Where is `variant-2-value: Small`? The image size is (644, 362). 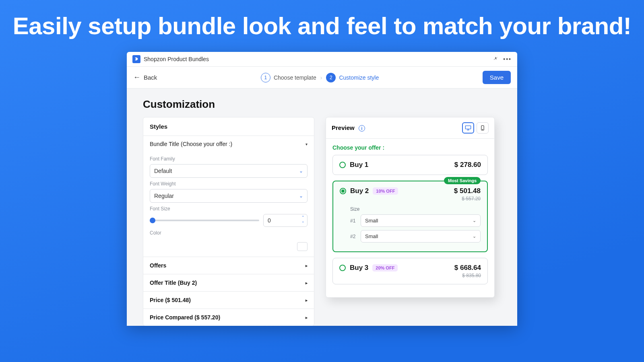
variant-2-value: Small is located at coordinates (372, 237).